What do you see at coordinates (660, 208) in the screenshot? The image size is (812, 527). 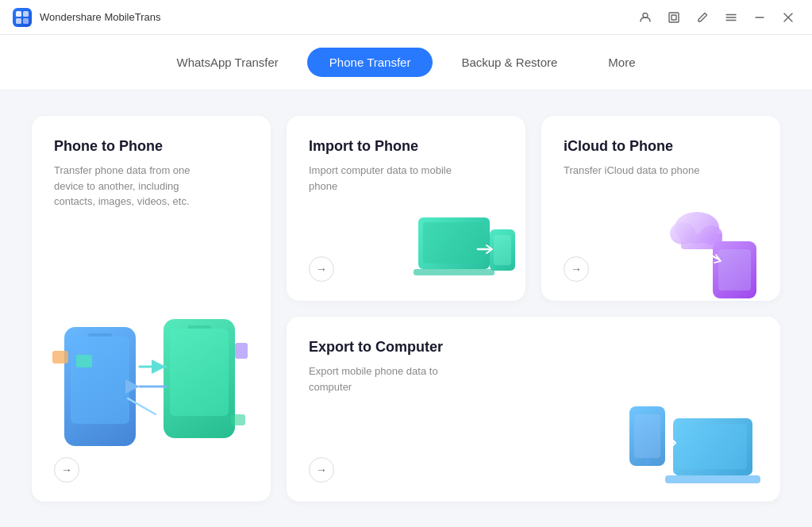 I see `card-icloud-to-phone: iCloud to Phone Transfer iCloud data to …` at bounding box center [660, 208].